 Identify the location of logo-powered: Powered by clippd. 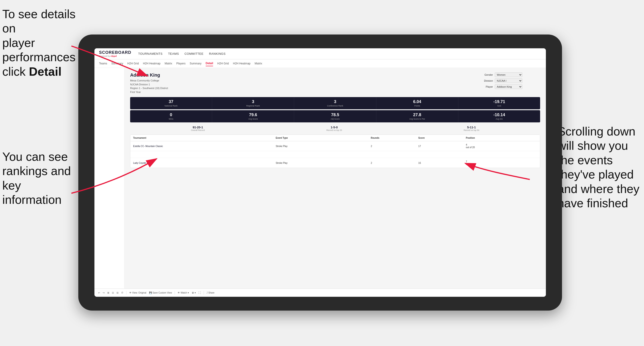
(115, 56).